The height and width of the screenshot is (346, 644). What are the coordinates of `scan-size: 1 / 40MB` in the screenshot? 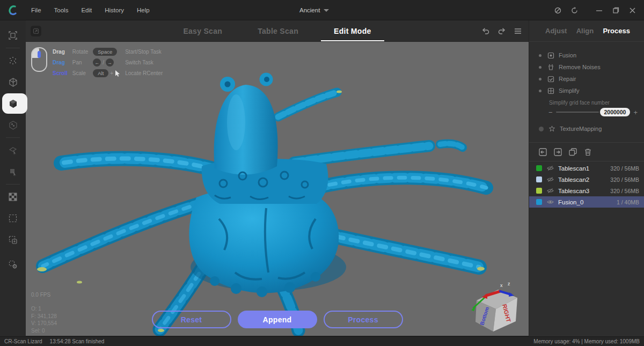 It's located at (628, 202).